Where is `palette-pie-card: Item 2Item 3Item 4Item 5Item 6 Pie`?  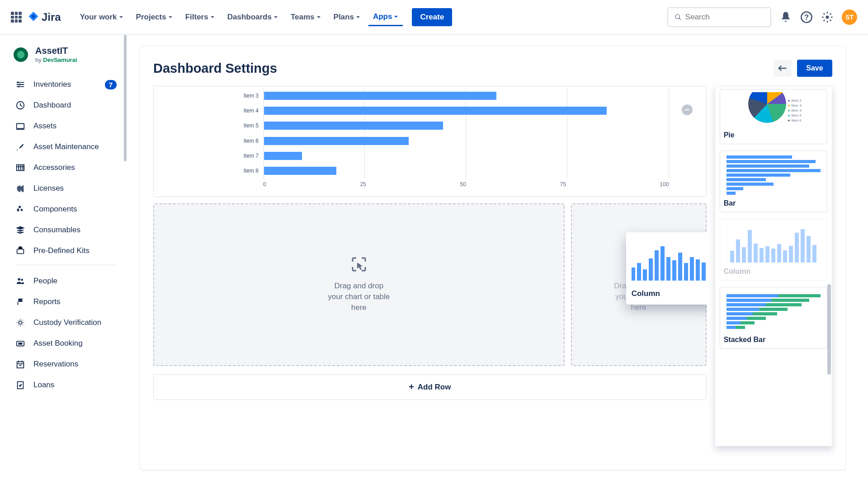 palette-pie-card: Item 2Item 3Item 4Item 5Item 6 Pie is located at coordinates (774, 117).